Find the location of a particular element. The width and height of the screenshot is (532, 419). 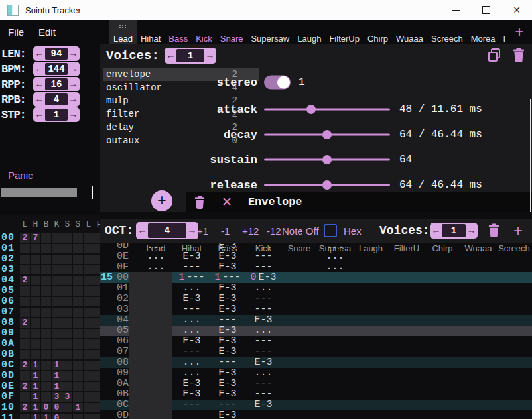

tab-wuaaa: Wuaaa is located at coordinates (410, 32).